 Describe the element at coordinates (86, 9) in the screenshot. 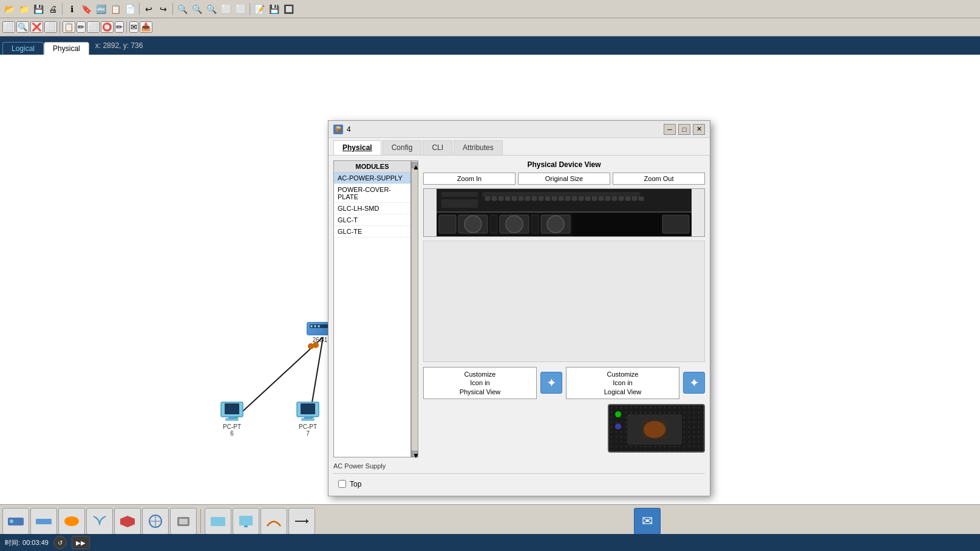

I see `tb-bookmark: 🔖` at that location.